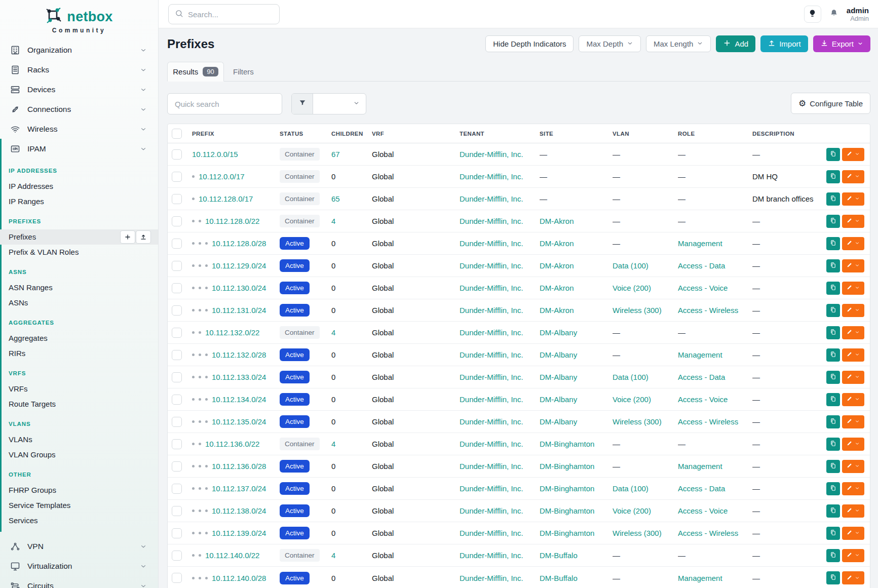 The height and width of the screenshot is (588, 878). What do you see at coordinates (79, 455) in the screenshot?
I see `sidebar-item-vlan-groups: VLAN Groups` at bounding box center [79, 455].